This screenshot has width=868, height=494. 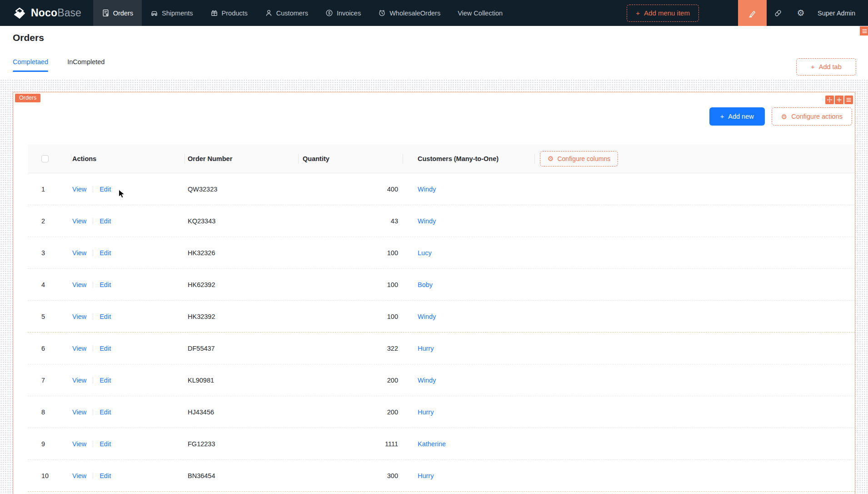 What do you see at coordinates (741, 116) in the screenshot?
I see `add-new-label: Add new` at bounding box center [741, 116].